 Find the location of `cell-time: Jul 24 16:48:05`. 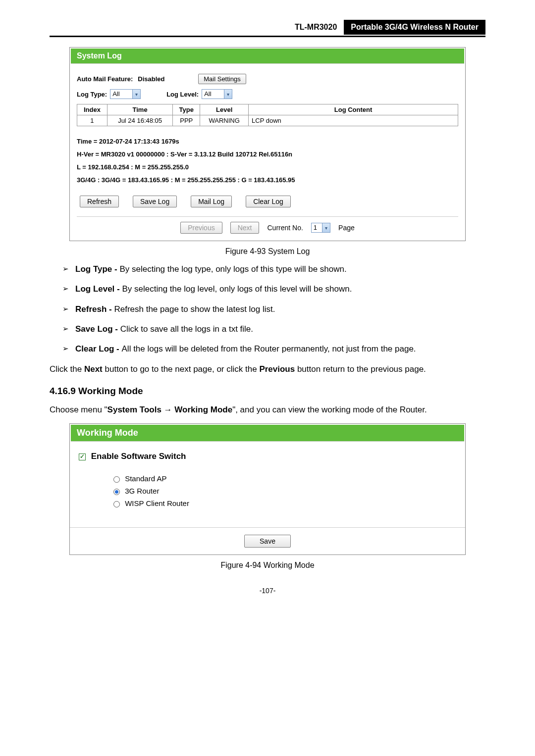

cell-time: Jul 24 16:48:05 is located at coordinates (140, 121).